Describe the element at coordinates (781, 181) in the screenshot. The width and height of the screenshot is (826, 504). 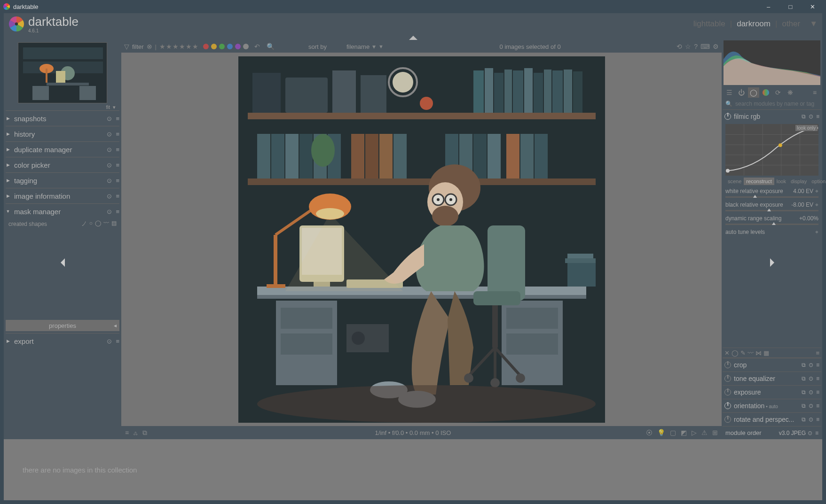
I see `filmic-tab-look: look` at that location.